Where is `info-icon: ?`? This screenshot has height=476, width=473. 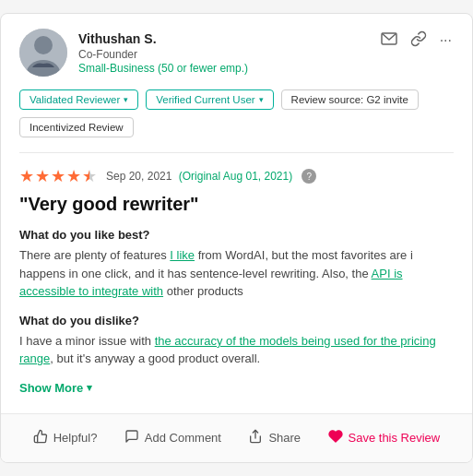 info-icon: ? is located at coordinates (309, 176).